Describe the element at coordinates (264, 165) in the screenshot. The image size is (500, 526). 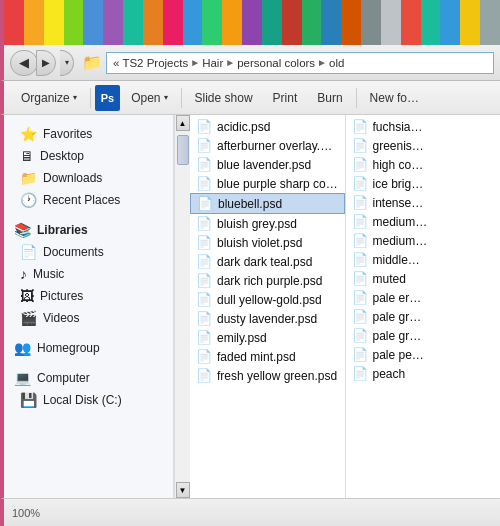
I see `file-name: blue lavender.psd` at that location.